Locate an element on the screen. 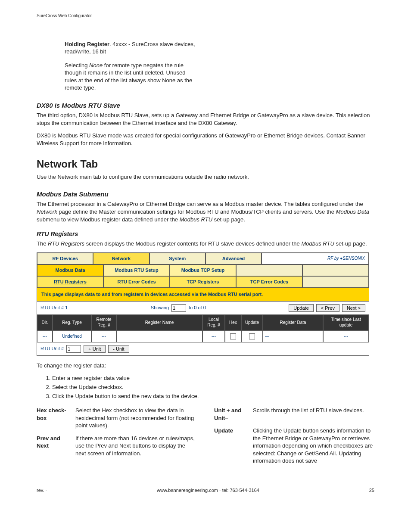  thirdtab-tcp-registers: TCP Registers is located at coordinates (203, 282).